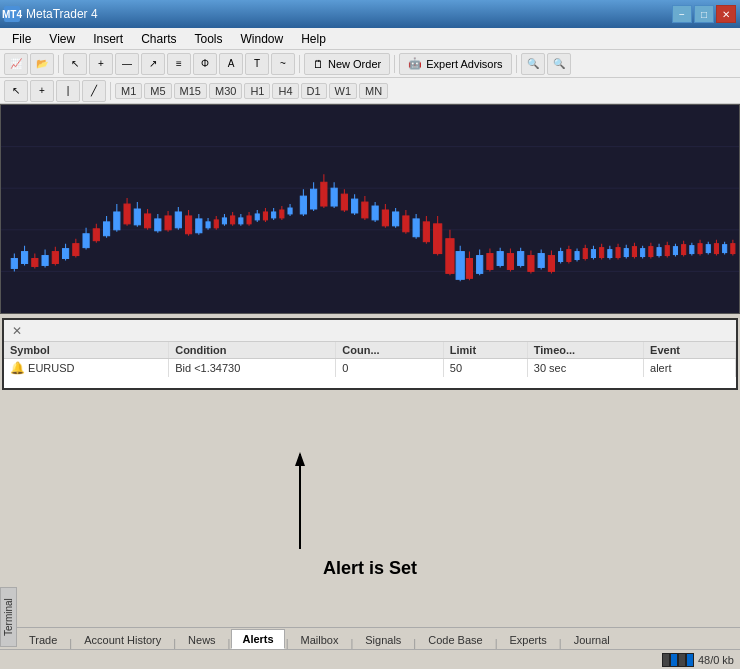 The height and width of the screenshot is (669, 740). I want to click on status-memory: 48/0 kb, so click(698, 660).